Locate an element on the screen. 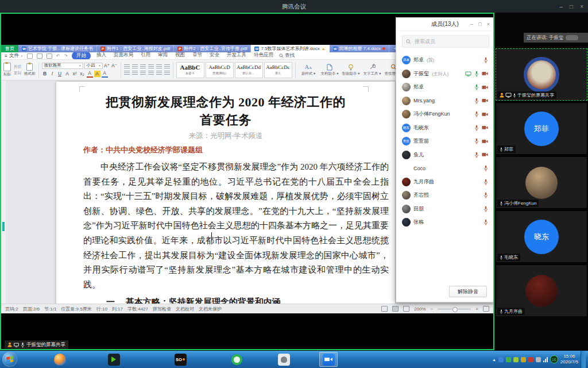  menu-item: 视图 is located at coordinates (180, 56).